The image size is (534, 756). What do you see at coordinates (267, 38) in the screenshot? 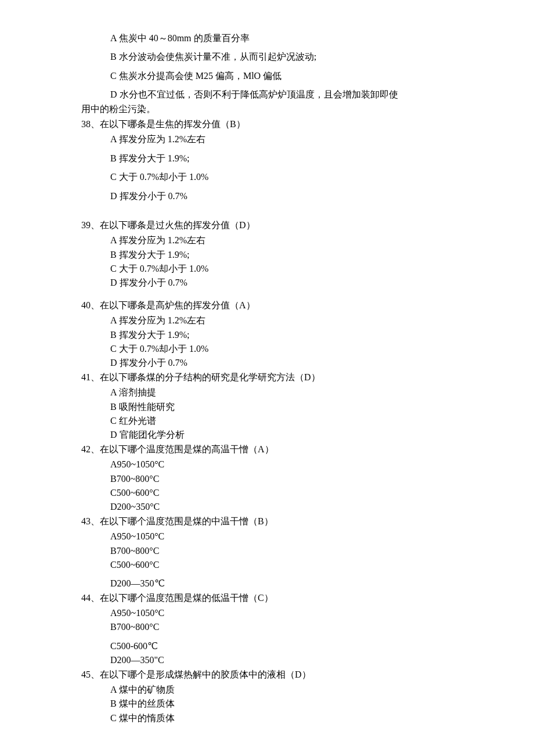
I see `option-a: A 焦炭中 40～80mm 的质量百分率` at bounding box center [267, 38].